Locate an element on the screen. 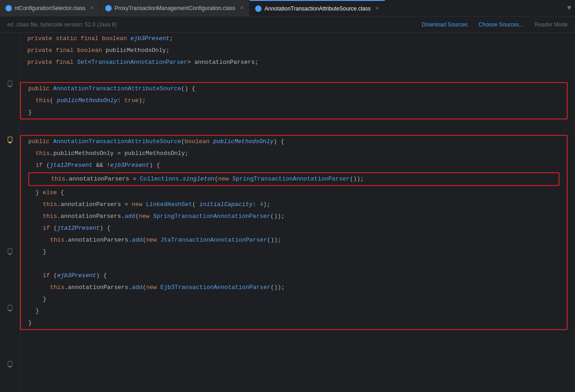 Image resolution: width=575 pixels, height=392 pixels. choose-sources-btn: Choose Sources... is located at coordinates (501, 25).